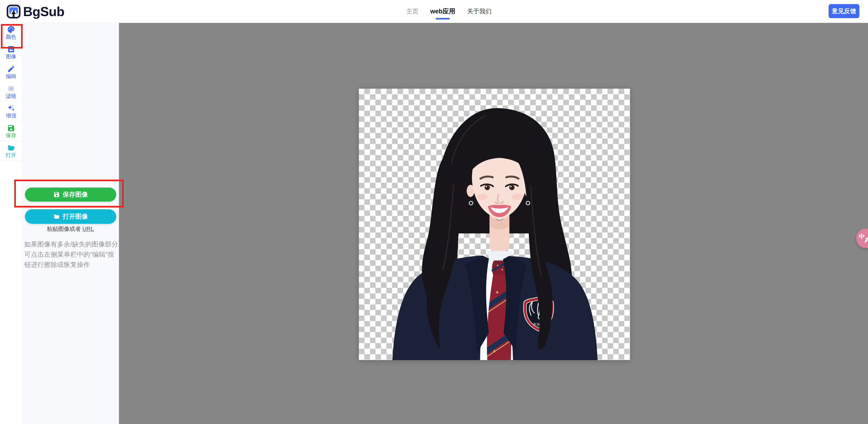 Image resolution: width=868 pixels, height=424 pixels. What do you see at coordinates (70, 223) in the screenshot?
I see `side-panel: 保存图像 打开图像 粘贴图像或者 URL 如果图像有多余/缺失的图像部分可点击左…` at bounding box center [70, 223].